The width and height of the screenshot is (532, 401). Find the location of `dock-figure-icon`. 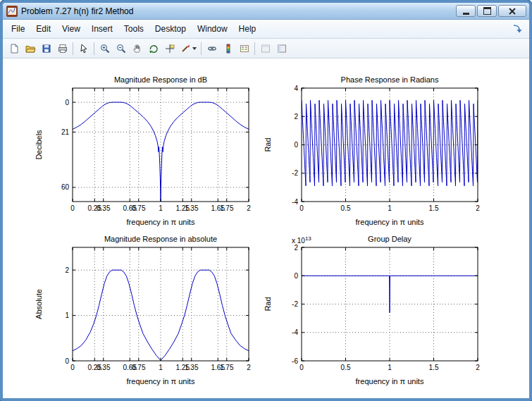

dock-figure-icon is located at coordinates (518, 29).